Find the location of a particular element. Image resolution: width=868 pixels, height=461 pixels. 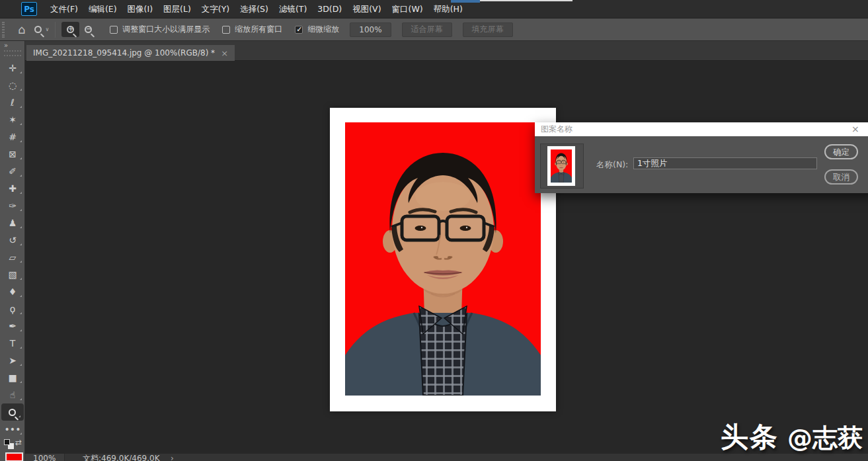

minus-sign: − is located at coordinates (89, 29).